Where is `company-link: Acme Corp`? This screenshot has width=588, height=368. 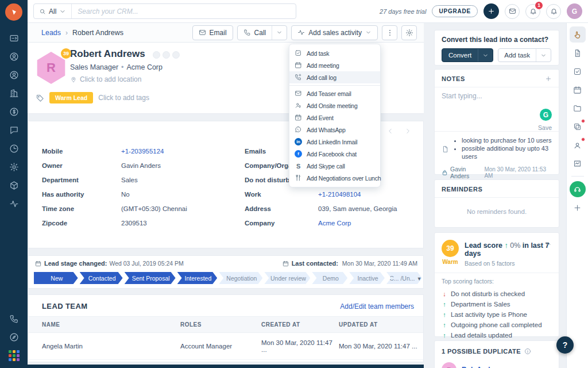 company-link: Acme Corp is located at coordinates (366, 223).